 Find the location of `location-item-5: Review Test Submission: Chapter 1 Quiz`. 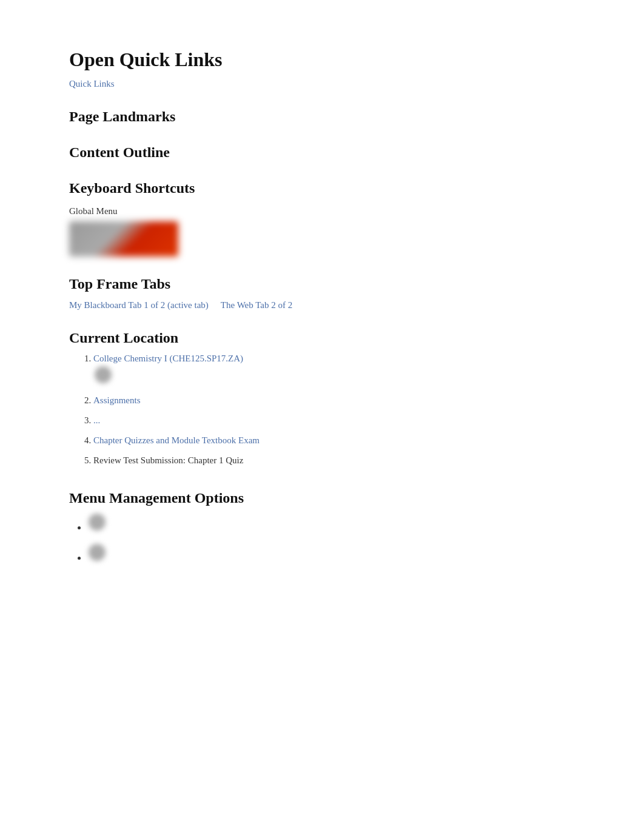

location-item-5: Review Test Submission: Chapter 1 Quiz is located at coordinates (334, 461).